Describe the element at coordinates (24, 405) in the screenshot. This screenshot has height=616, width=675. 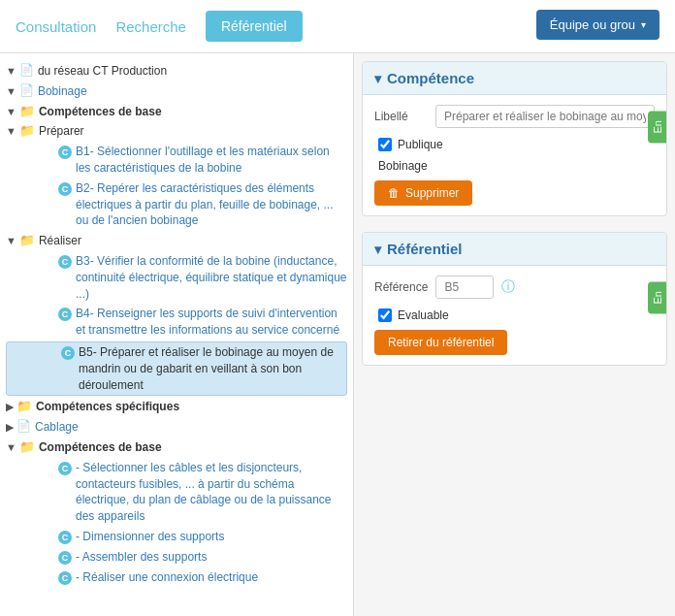
I see `competences-specifiques-folder-icon: 📁` at that location.